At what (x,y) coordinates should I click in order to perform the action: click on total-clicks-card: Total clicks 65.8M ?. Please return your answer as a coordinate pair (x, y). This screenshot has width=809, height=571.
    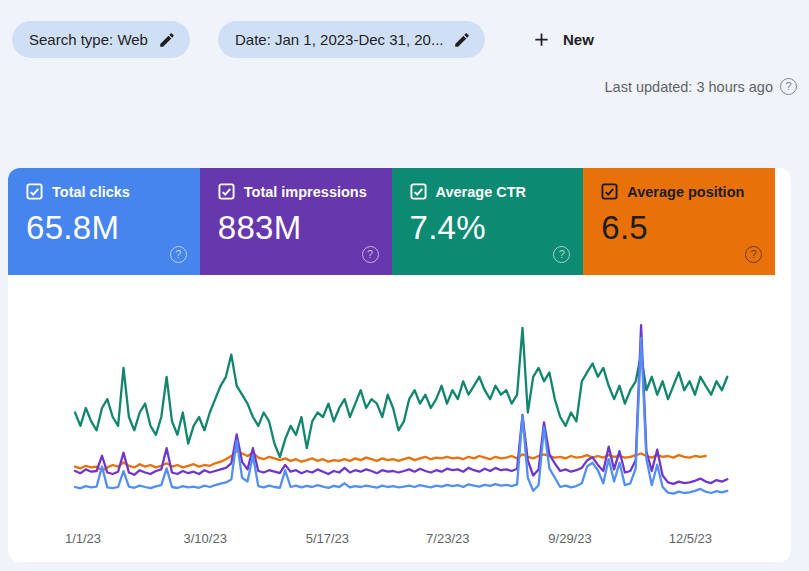
    Looking at the image, I should click on (104, 222).